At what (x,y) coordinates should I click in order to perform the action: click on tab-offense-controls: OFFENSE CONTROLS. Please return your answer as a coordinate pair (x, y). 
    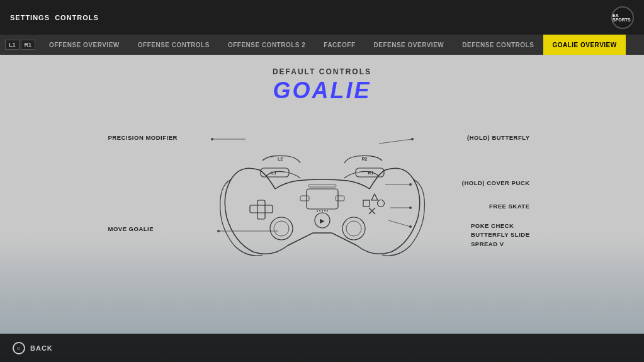
    Looking at the image, I should click on (174, 45).